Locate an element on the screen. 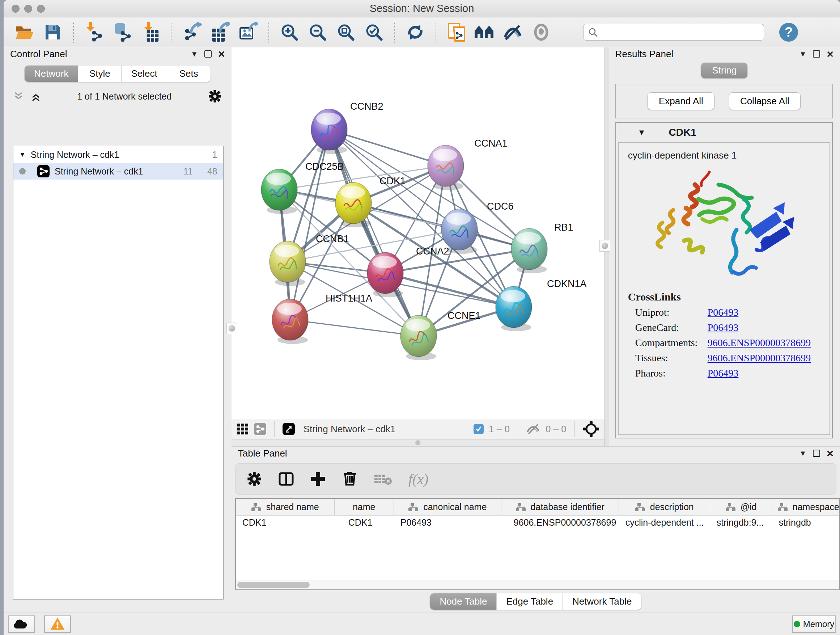  cell-name: CDK1 is located at coordinates (364, 523).